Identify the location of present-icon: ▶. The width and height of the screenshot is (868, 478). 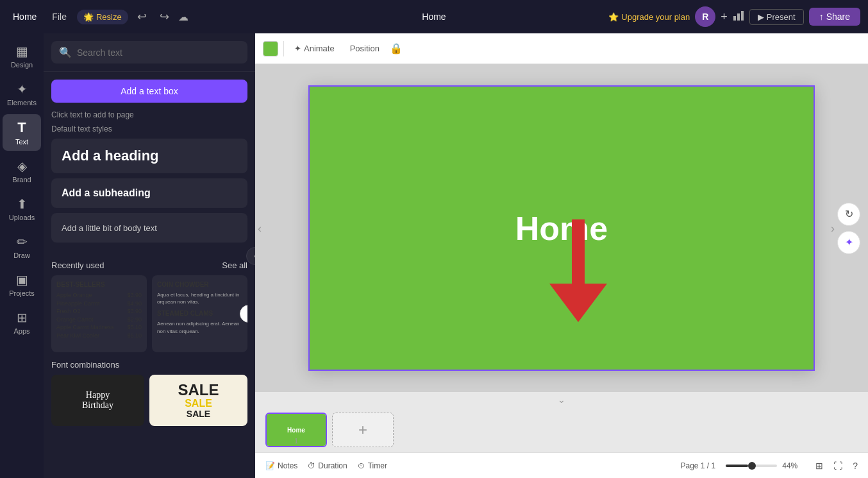
(761, 17).